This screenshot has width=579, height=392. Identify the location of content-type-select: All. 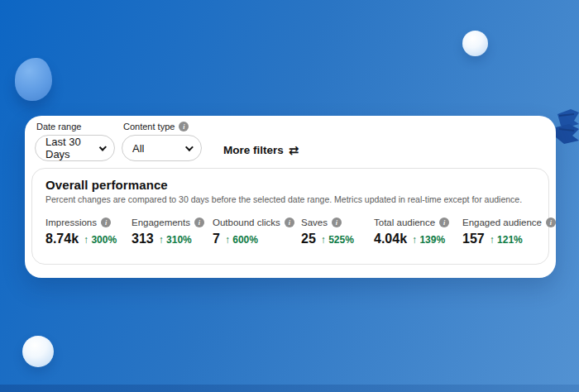
(162, 148).